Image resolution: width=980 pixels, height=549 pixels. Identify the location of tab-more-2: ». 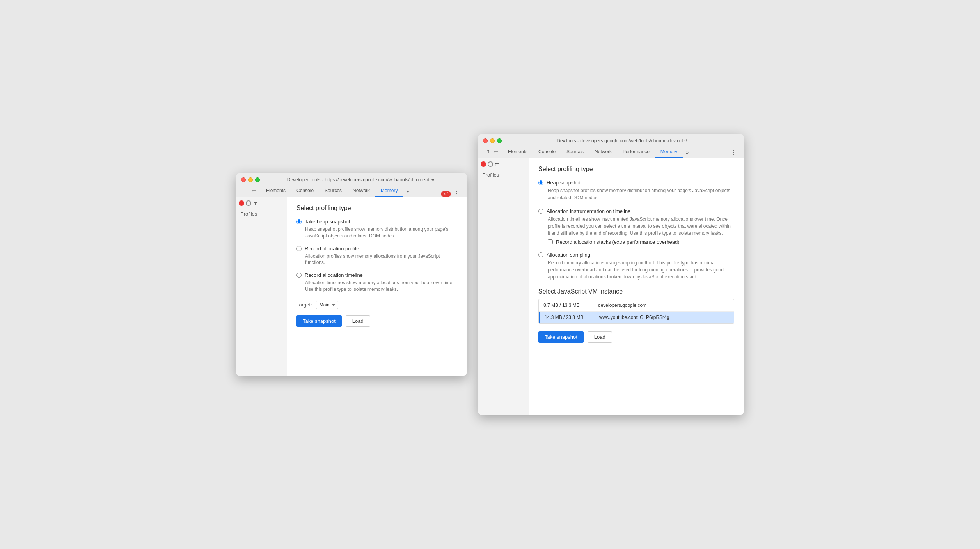
(687, 152).